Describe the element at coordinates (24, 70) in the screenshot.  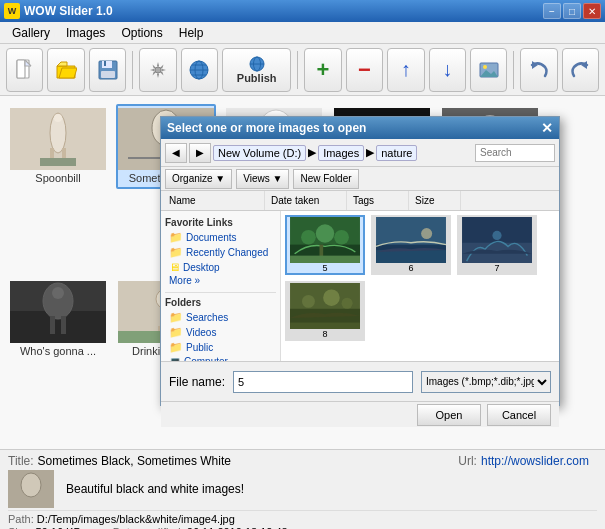
I see `new-button` at that location.